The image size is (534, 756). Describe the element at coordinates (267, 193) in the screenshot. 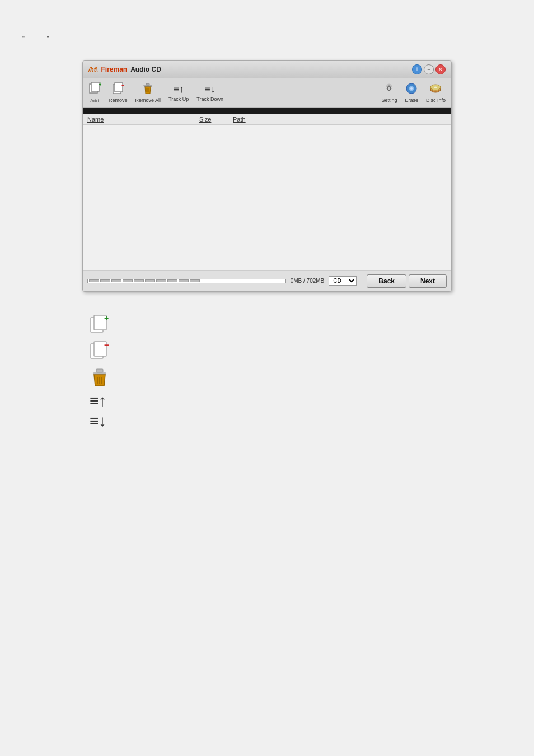

I see `content-area: Name Size Path` at that location.